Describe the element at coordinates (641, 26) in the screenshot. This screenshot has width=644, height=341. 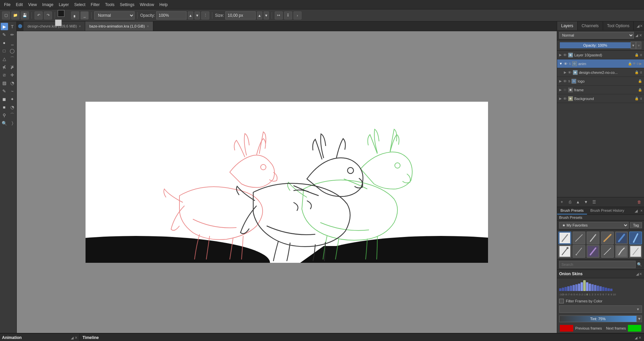
I see `panel-close-btn: ×` at that location.